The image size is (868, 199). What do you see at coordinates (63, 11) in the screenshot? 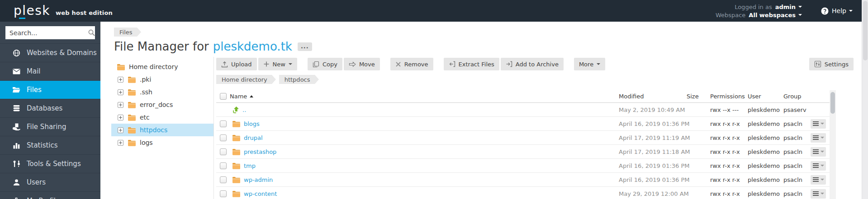
I see `plesk-logo: plesk web host edition` at bounding box center [63, 11].